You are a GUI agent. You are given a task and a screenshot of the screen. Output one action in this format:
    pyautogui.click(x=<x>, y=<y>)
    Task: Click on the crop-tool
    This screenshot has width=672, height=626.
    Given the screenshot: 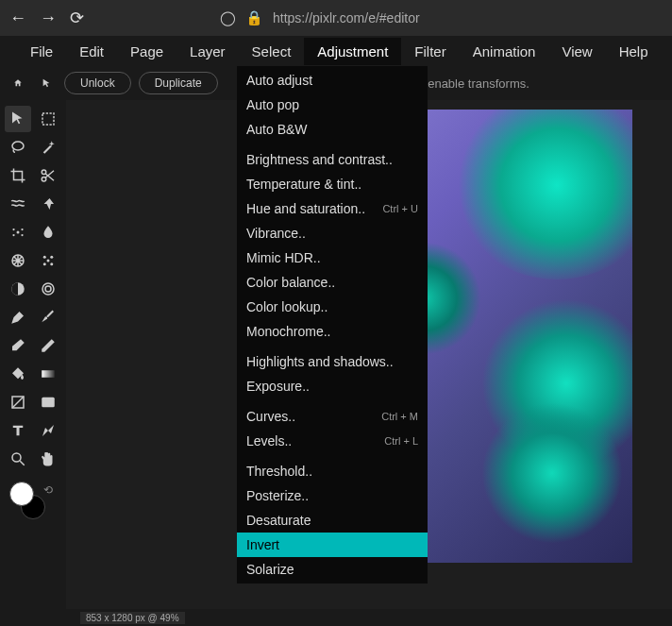 What is the action you would take?
    pyautogui.click(x=18, y=176)
    